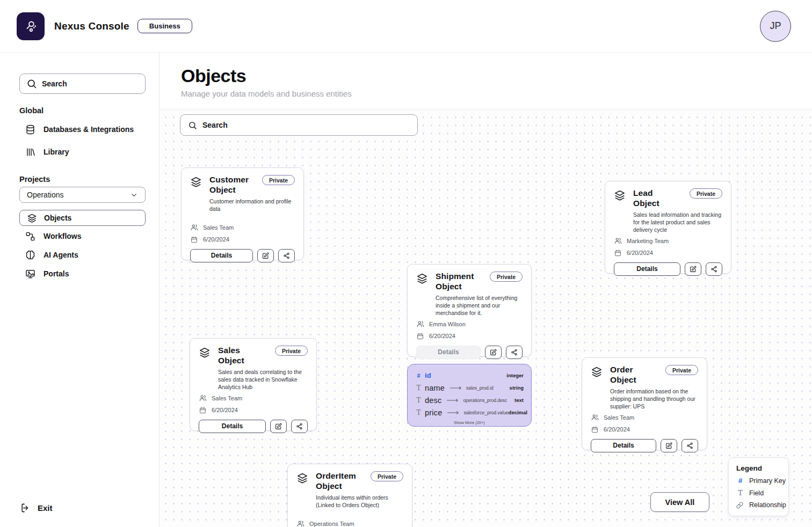 This screenshot has width=812, height=527. What do you see at coordinates (654, 399) in the screenshot?
I see `card-description: Order information based on the shipping …` at bounding box center [654, 399].